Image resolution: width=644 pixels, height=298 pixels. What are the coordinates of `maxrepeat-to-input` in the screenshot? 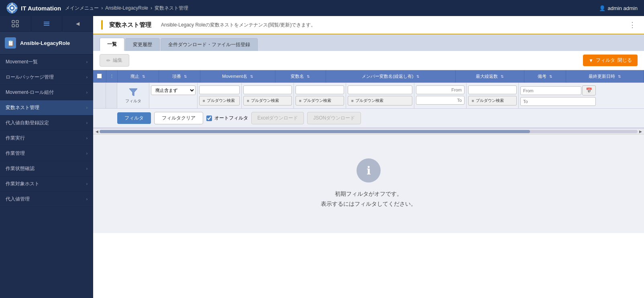 It's located at (440, 100).